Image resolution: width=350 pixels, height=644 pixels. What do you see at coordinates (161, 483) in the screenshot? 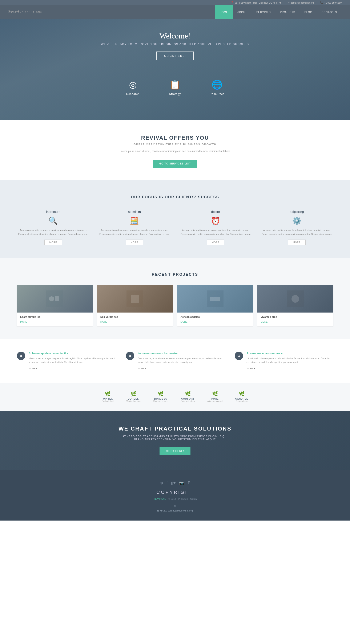
I see `rss-icon: ⊕` at bounding box center [161, 483].